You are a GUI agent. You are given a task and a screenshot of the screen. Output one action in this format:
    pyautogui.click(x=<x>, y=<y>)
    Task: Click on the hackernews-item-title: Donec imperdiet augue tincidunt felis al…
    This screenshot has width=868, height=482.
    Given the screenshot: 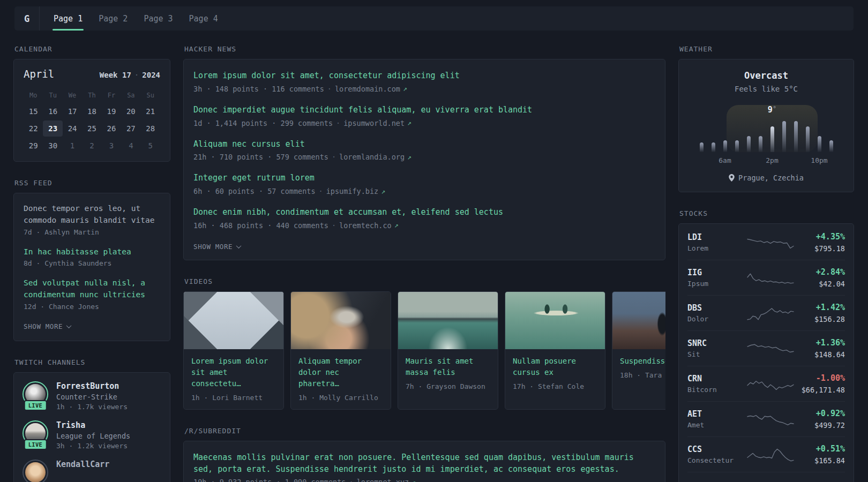 What is the action you would take?
    pyautogui.click(x=424, y=110)
    